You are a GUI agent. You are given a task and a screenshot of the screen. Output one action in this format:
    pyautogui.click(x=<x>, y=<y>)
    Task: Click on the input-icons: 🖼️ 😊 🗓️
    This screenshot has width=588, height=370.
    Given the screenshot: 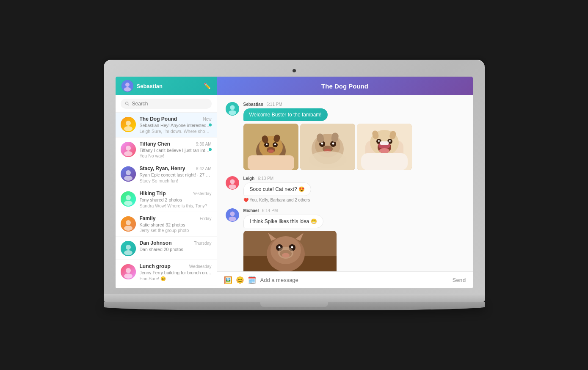 What is the action you would take?
    pyautogui.click(x=240, y=280)
    